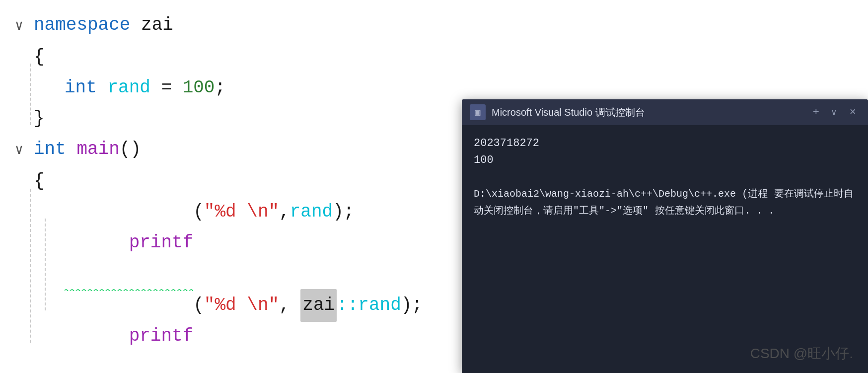  What do you see at coordinates (228, 57) in the screenshot?
I see `code-line-brace1-open: {` at bounding box center [228, 57].